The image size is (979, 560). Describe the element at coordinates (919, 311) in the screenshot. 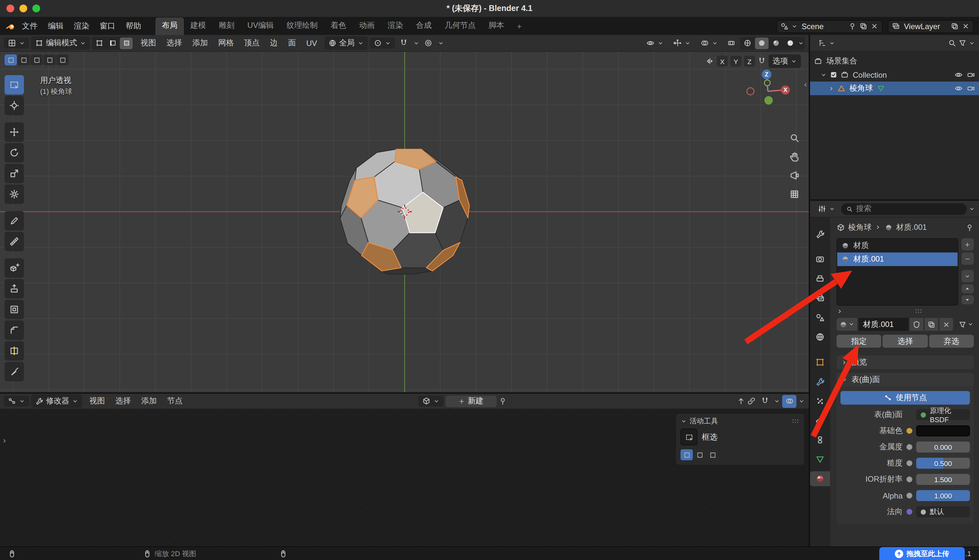

I see `resize-grip-icon` at that location.